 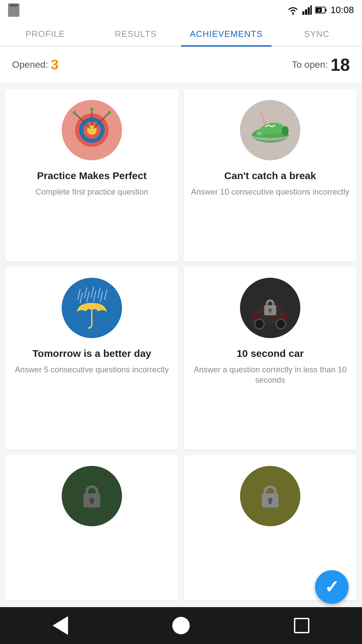 What do you see at coordinates (270, 192) in the screenshot?
I see `achievement-desc-cant-catch: Answer 10 consecutive questions incorrec…` at bounding box center [270, 192].